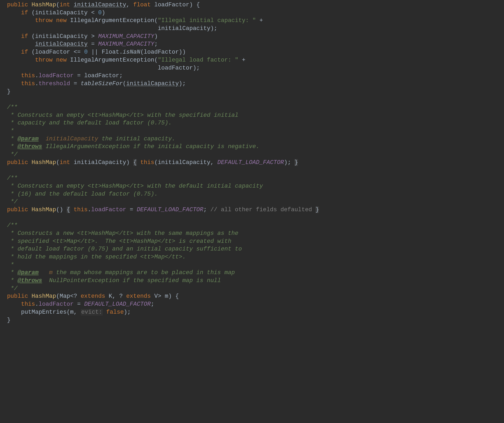 This screenshot has width=504, height=423. I want to click on comment: // all other fields defaulted, so click(261, 210).